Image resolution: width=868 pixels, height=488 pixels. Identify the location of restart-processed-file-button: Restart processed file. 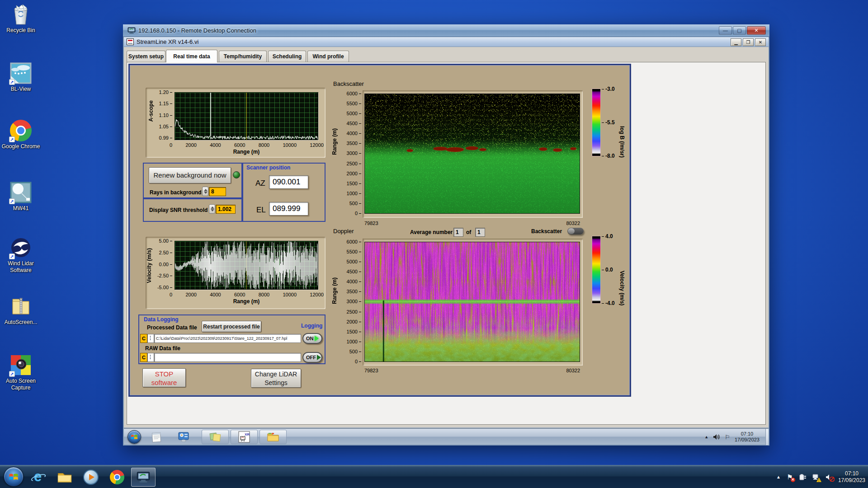
(231, 326).